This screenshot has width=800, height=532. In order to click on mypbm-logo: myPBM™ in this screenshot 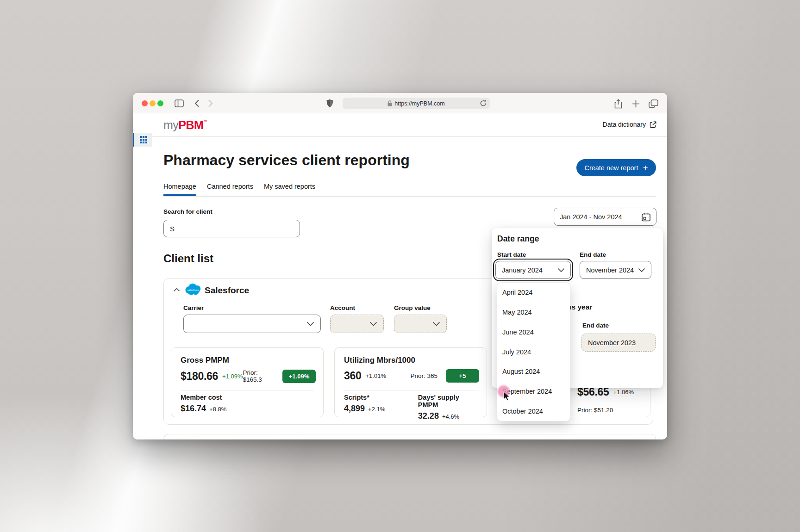, I will do `click(185, 125)`.